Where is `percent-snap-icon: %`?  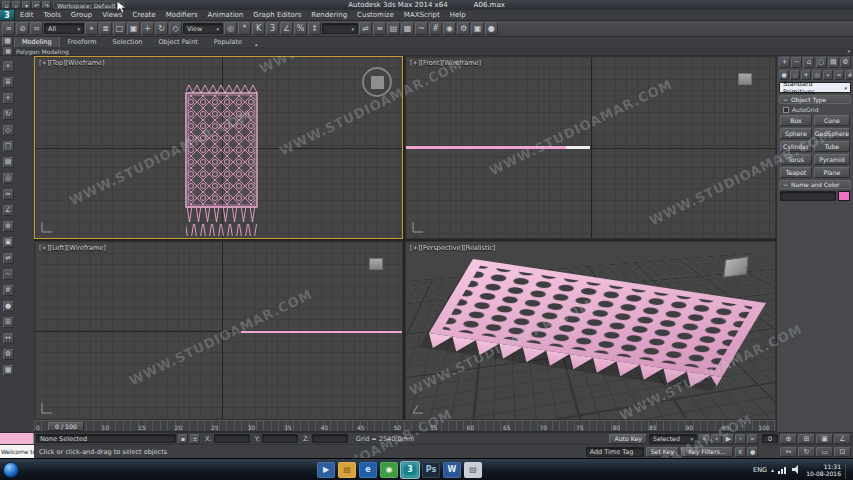
percent-snap-icon: % is located at coordinates (300, 28).